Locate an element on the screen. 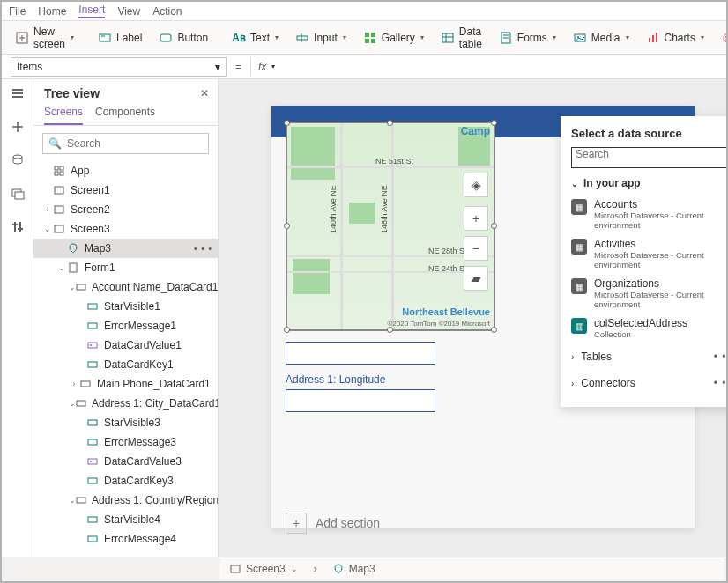 The width and height of the screenshot is (728, 583). map-layers-button: ▰ is located at coordinates (476, 278).